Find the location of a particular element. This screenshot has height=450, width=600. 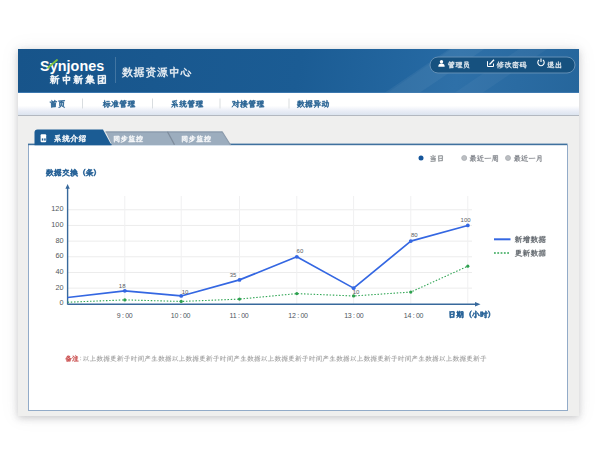

svg-text: 13 : 00 is located at coordinates (354, 316).